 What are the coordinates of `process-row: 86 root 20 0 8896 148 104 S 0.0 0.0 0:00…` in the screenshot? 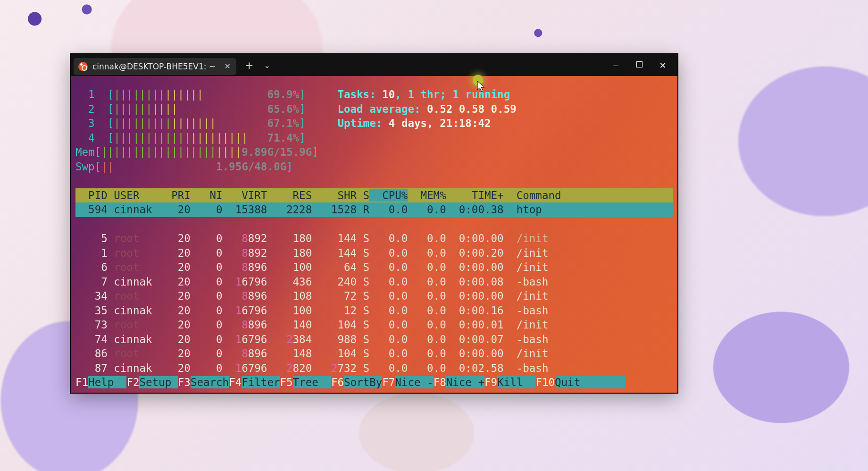 It's located at (312, 353).